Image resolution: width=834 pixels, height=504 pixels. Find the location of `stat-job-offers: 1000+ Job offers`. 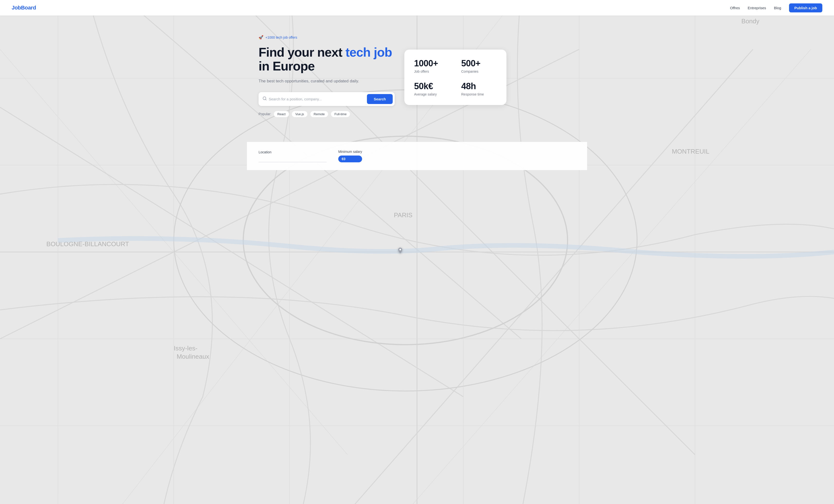

stat-job-offers: 1000+ Job offers is located at coordinates (432, 66).